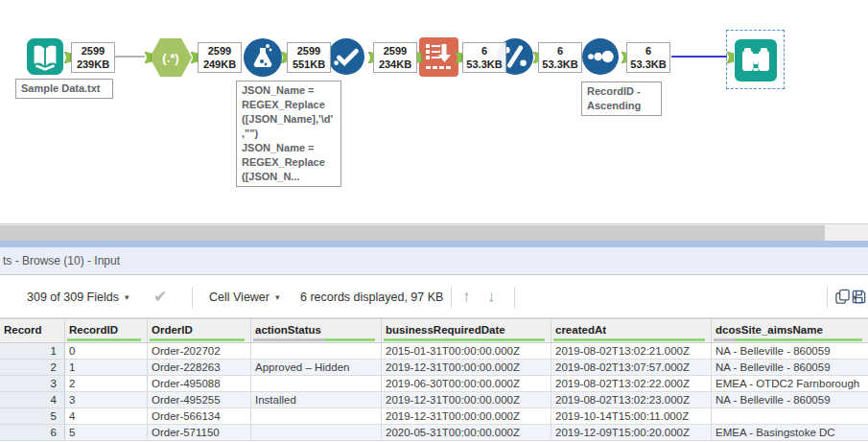 Image resolution: width=868 pixels, height=442 pixels. What do you see at coordinates (790, 331) in the screenshot?
I see `column-header-dcossite-aimsname: dcosSite_aimsName` at bounding box center [790, 331].